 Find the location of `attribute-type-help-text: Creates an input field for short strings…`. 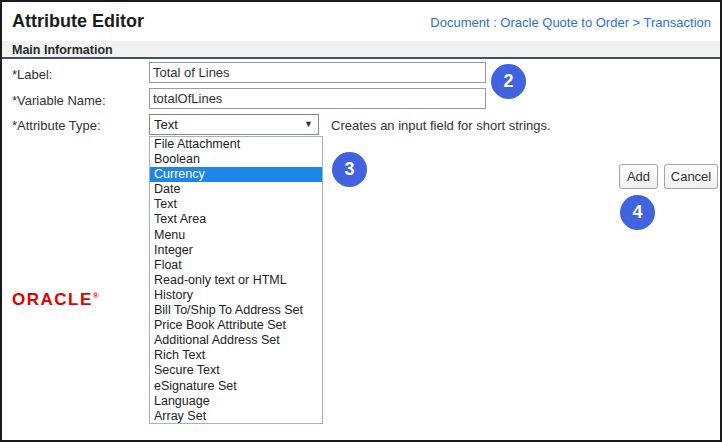

attribute-type-help-text: Creates an input field for short strings… is located at coordinates (441, 126).